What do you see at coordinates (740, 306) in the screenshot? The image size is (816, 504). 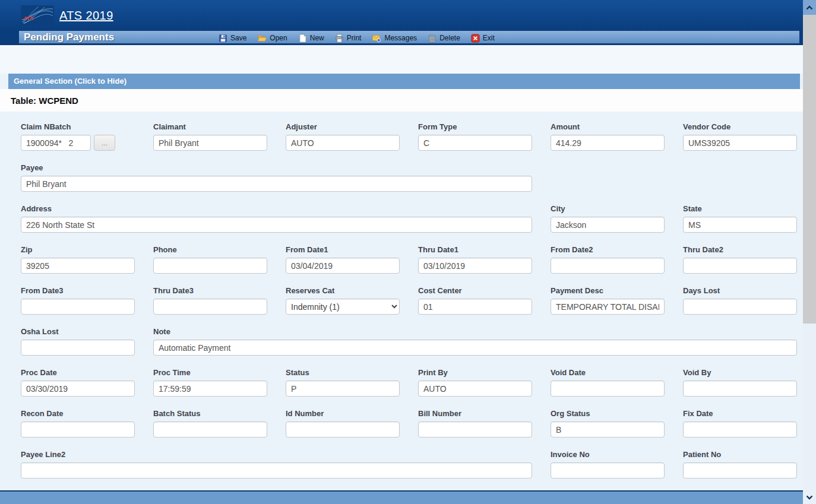 I see `days-lost-input` at bounding box center [740, 306].